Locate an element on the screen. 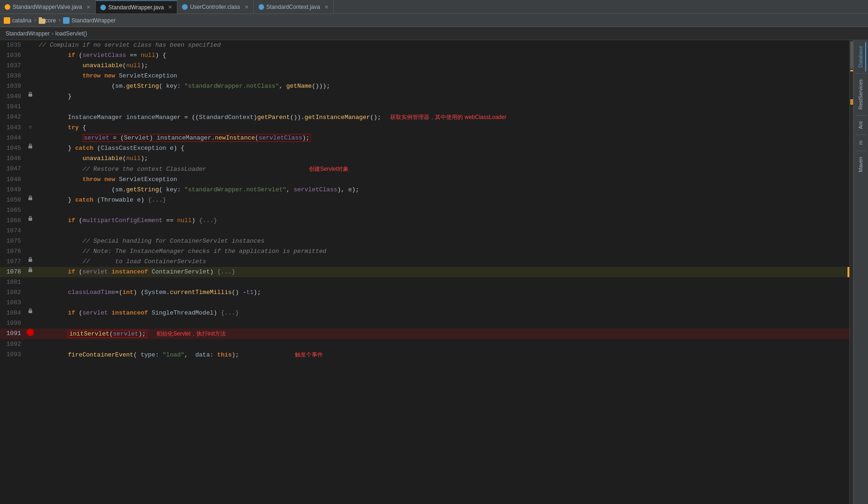 The image size is (868, 504). code-text-1037: unavailable(null); is located at coordinates (442, 66).